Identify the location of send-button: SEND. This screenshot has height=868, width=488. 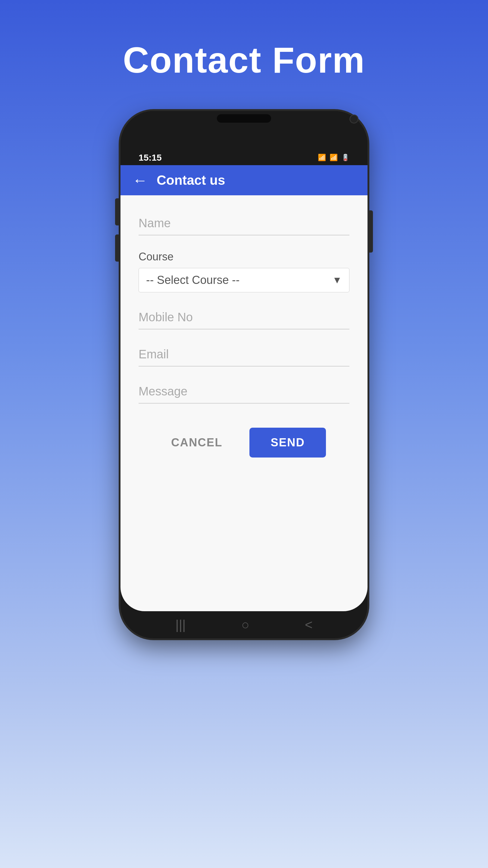
(288, 443).